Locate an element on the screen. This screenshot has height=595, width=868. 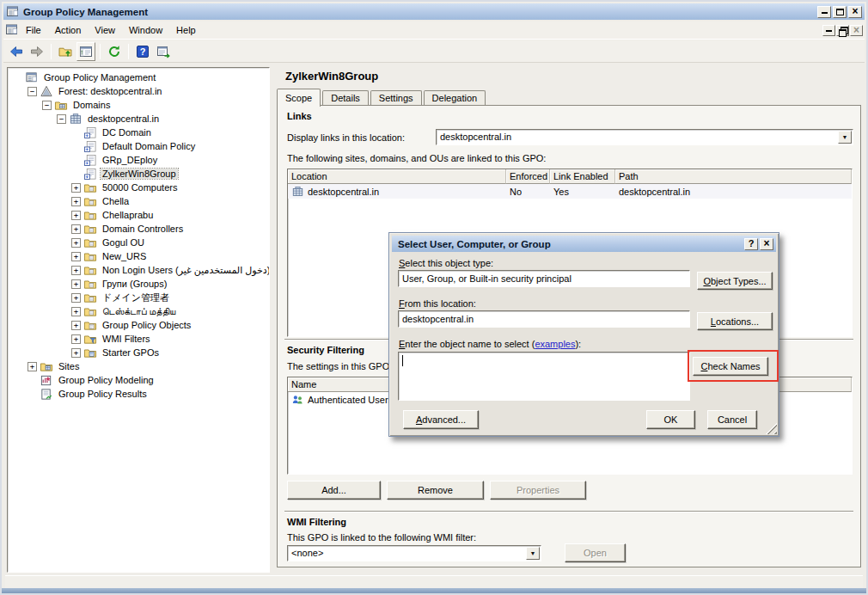
export-list-button is located at coordinates (163, 52).